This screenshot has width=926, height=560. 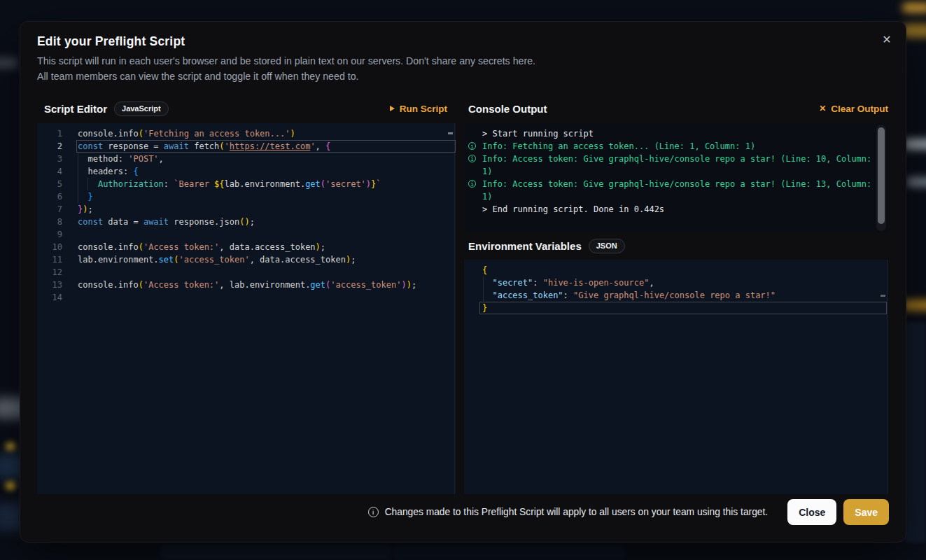 I want to click on line-number: 1, so click(x=50, y=134).